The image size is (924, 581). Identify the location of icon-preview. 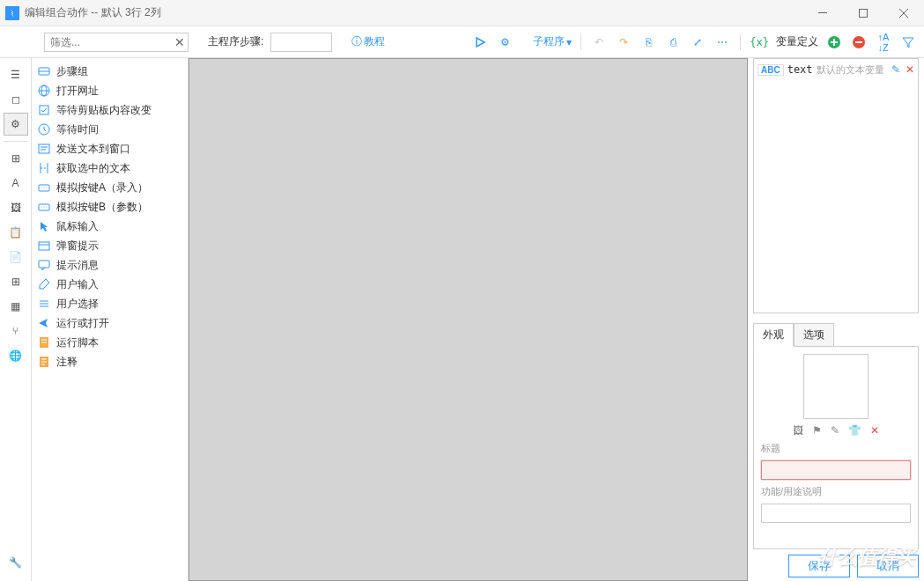
(836, 386).